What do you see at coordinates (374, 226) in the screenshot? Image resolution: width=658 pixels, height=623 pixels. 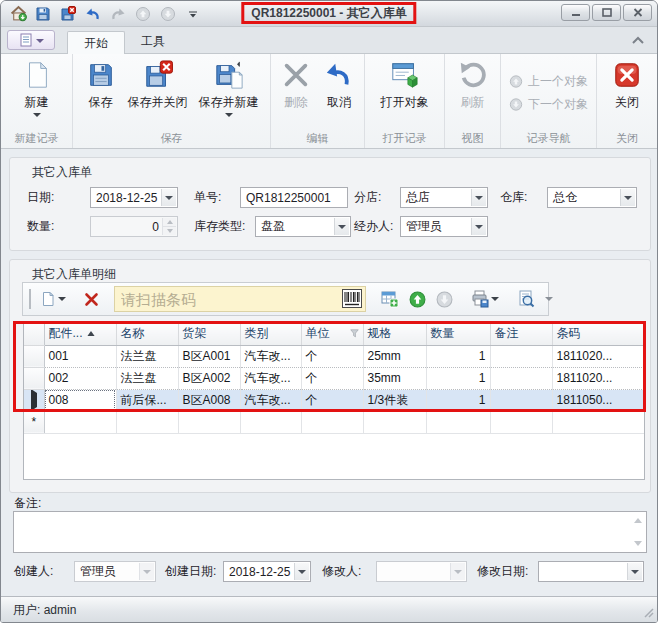 I see `handler-label: 经办人:` at bounding box center [374, 226].